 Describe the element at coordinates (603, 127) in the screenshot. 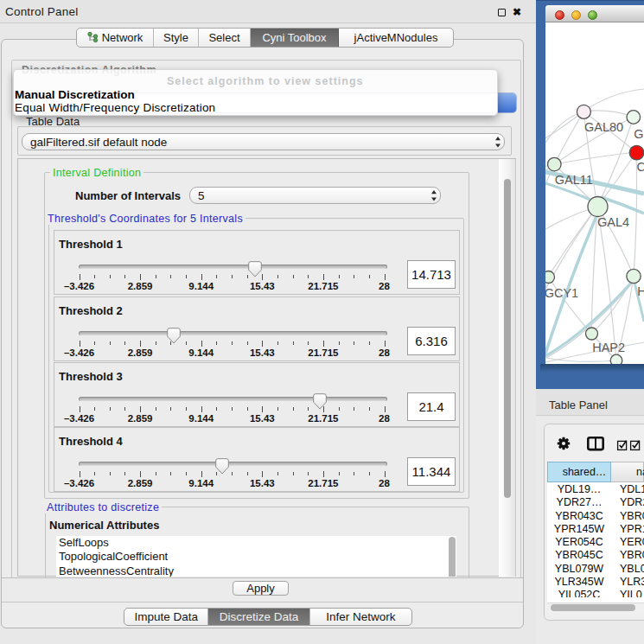

I see `svg-text: GAL80` at that location.